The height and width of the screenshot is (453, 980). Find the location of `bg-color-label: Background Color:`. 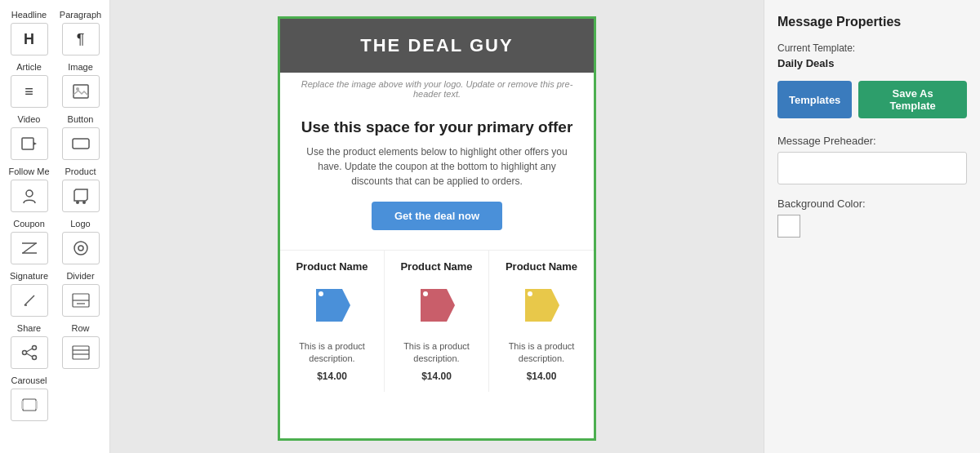

bg-color-label: Background Color: is located at coordinates (872, 204).